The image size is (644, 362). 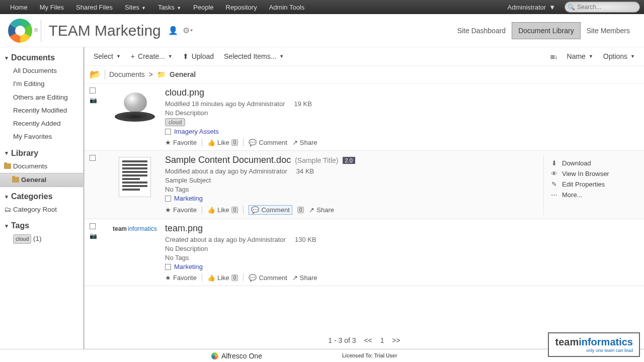 What do you see at coordinates (41, 98) in the screenshot?
I see `sidebar-filter-others-are-editing: Others are Editing` at bounding box center [41, 98].